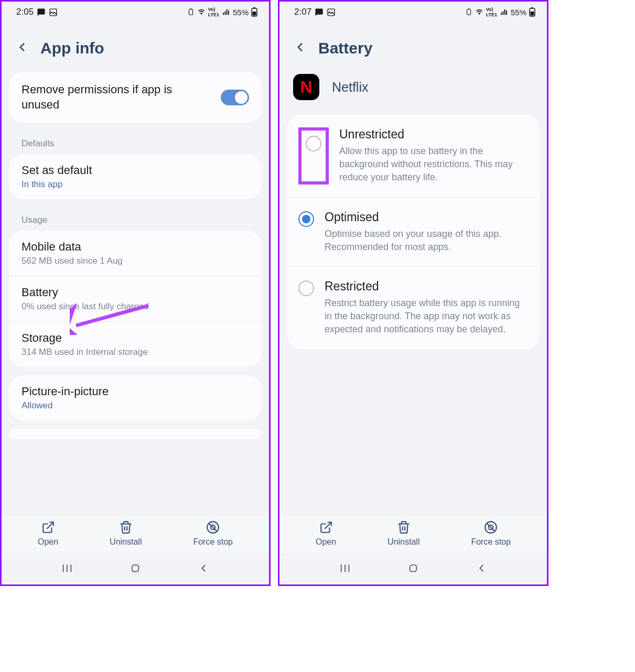  Describe the element at coordinates (135, 352) in the screenshot. I see `storage-sub: 314 MB used in Internal storage` at that location.